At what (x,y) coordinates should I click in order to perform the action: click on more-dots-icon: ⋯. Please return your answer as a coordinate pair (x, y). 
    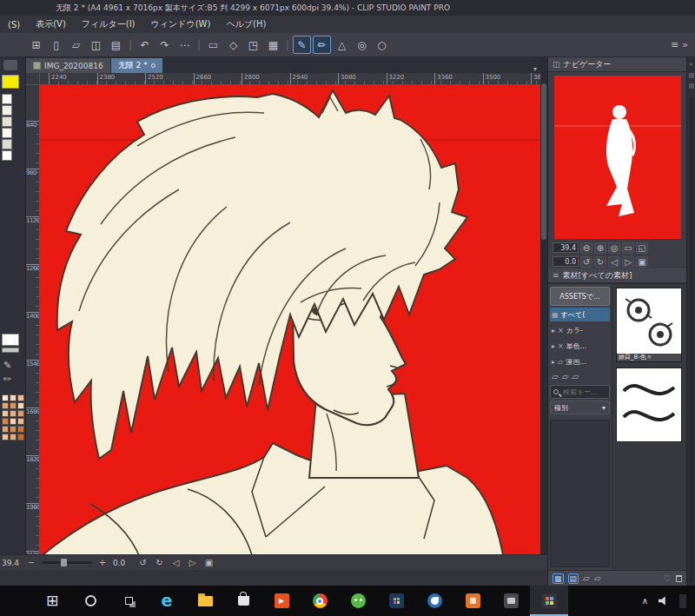
    Looking at the image, I should click on (184, 45).